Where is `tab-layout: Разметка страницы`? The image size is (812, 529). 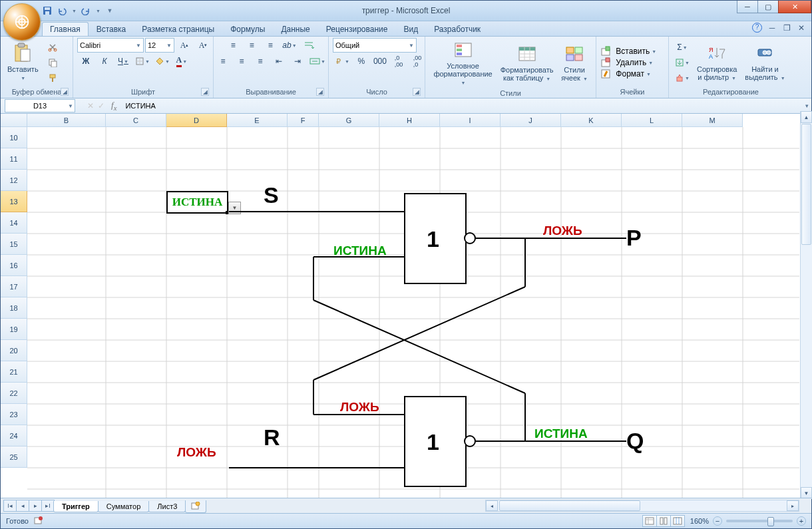
tab-layout: Разметка страницы is located at coordinates (178, 29).